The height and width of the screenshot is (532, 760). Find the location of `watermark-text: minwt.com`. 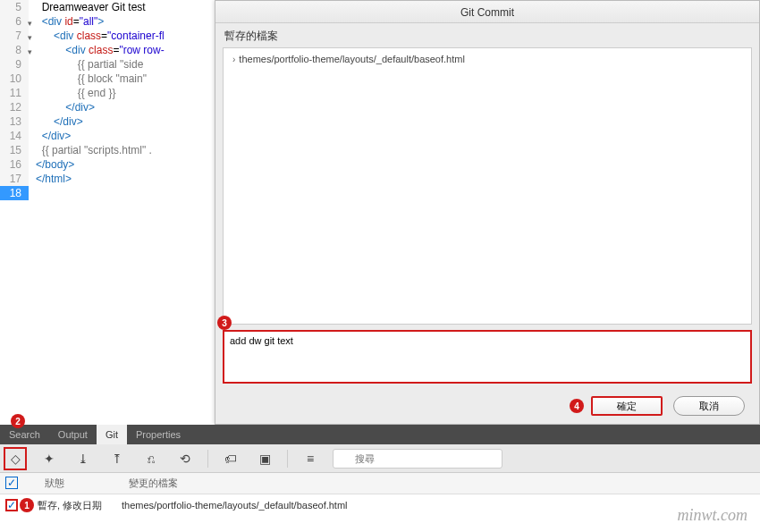

watermark-text: minwt.com is located at coordinates (714, 515).